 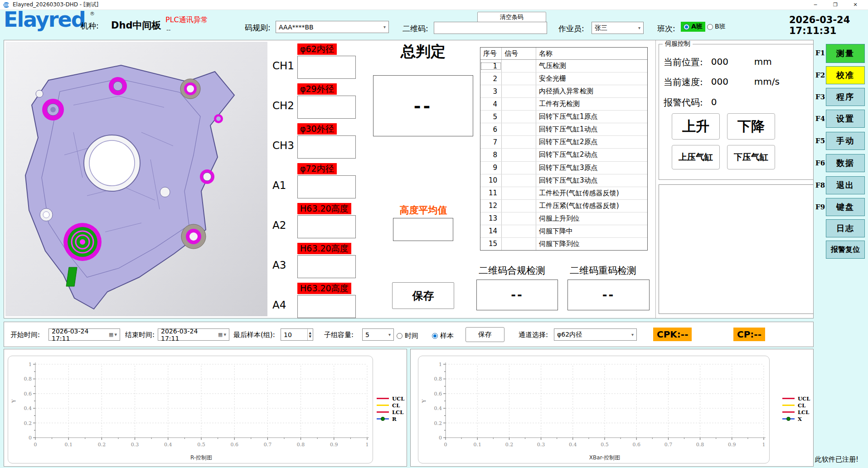 What do you see at coordinates (564, 193) in the screenshot?
I see `table-row: 11工件松开(气缸传感器反馈)` at bounding box center [564, 193].